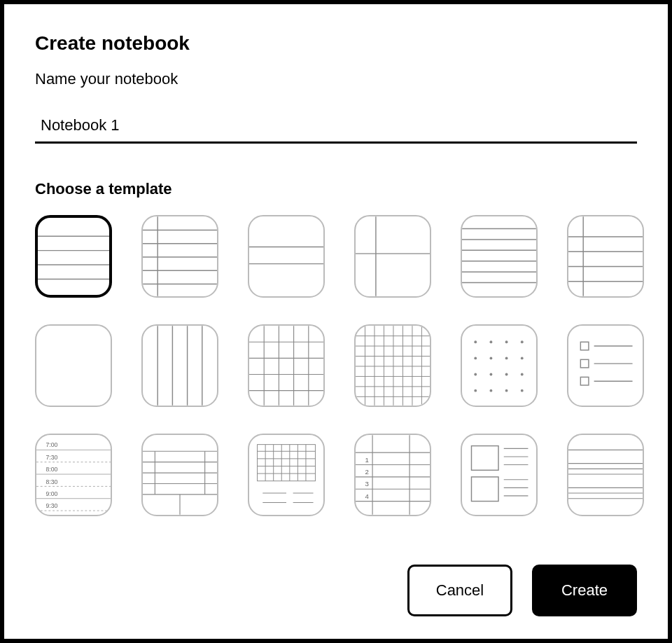 Image resolution: width=672 pixels, height=643 pixels. I want to click on name-field-label: Name your notebook, so click(336, 79).